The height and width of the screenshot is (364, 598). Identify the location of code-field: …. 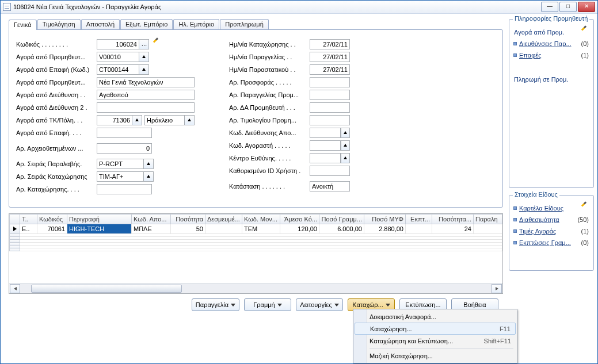
(123, 44).